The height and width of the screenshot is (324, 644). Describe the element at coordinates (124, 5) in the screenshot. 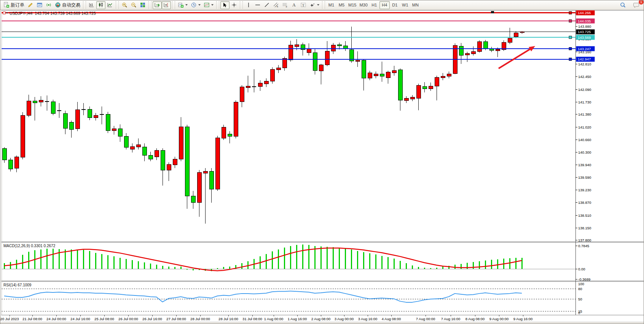

I see `zoom-in-icon` at that location.